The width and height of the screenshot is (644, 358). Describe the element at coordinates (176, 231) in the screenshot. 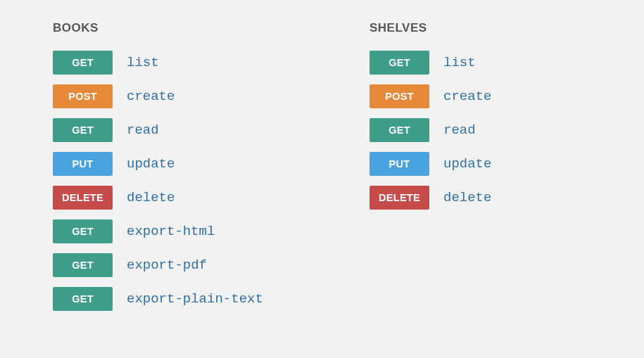

I see `endpoint-row: GET export-html` at that location.